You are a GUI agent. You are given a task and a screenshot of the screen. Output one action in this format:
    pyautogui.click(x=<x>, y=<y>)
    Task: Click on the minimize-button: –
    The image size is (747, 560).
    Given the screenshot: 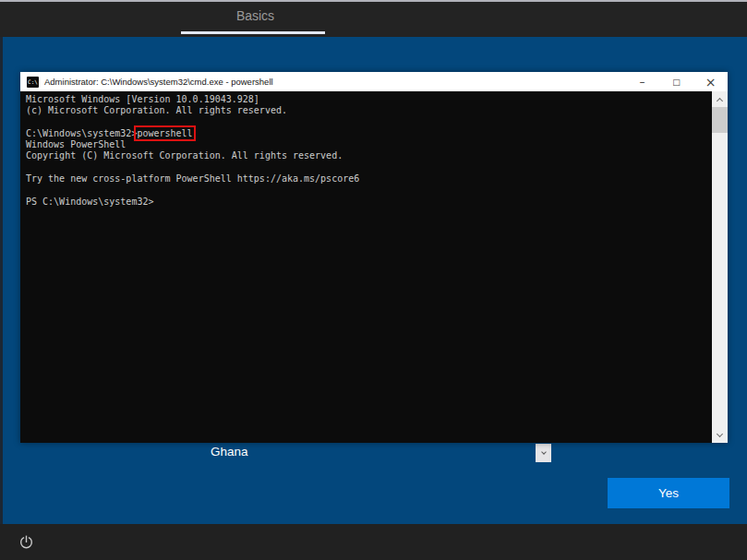 What is the action you would take?
    pyautogui.click(x=643, y=81)
    